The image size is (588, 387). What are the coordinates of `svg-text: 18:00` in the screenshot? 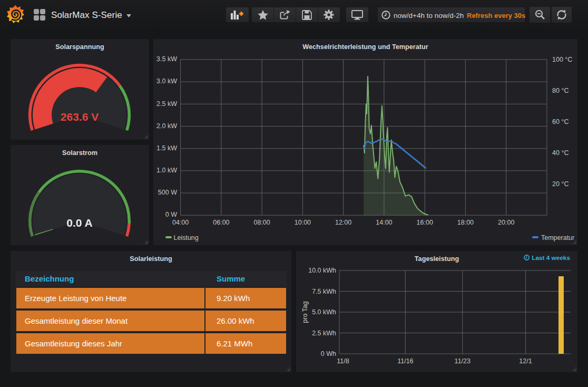 It's located at (466, 222).